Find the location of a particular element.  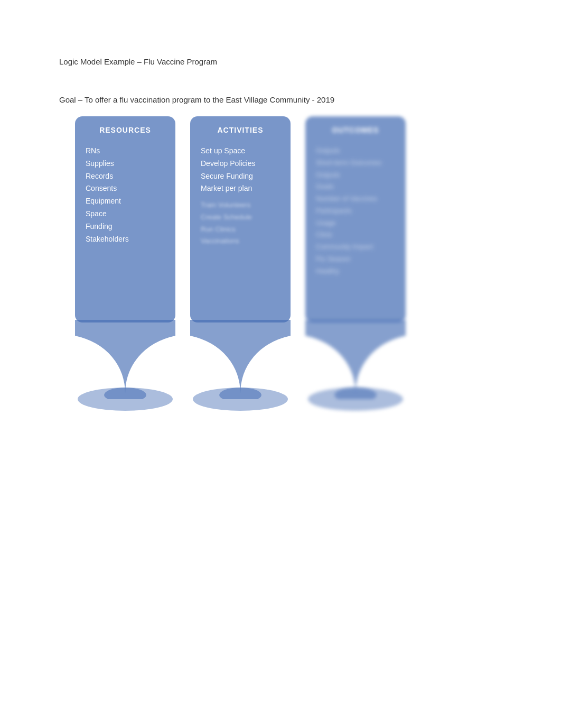

list-item: Funding is located at coordinates (125, 227).